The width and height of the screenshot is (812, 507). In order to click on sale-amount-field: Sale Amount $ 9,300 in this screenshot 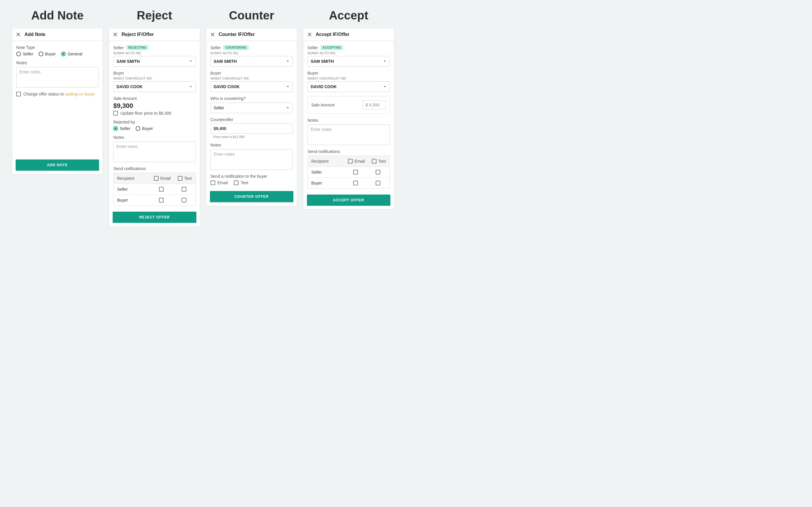, I will do `click(349, 105)`.